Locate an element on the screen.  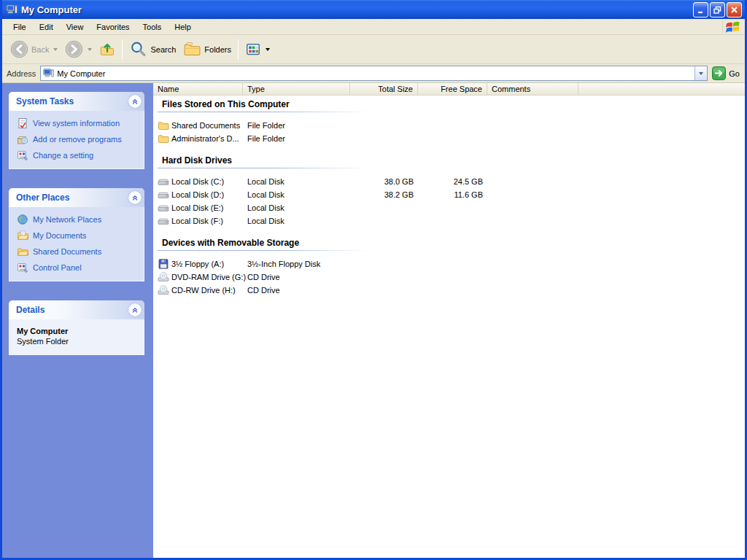
address-label: Address is located at coordinates (21, 74).